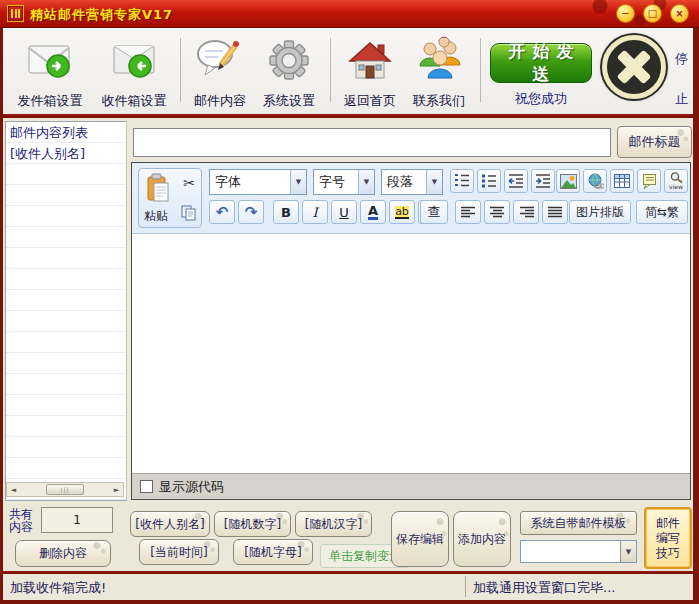 This screenshot has width=699, height=604. I want to click on source-code-label: 显示源代码, so click(192, 487).